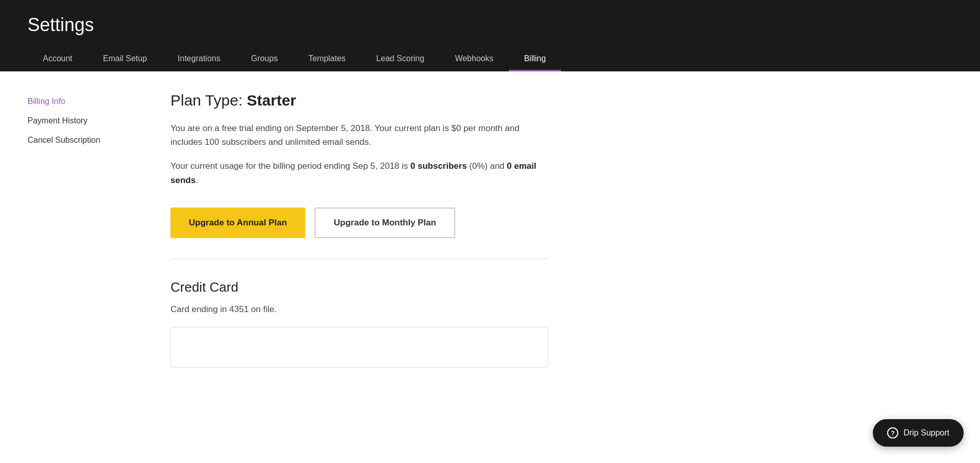 The image size is (980, 463). Describe the element at coordinates (125, 59) in the screenshot. I see `tab-email-setup: Email Setup` at that location.